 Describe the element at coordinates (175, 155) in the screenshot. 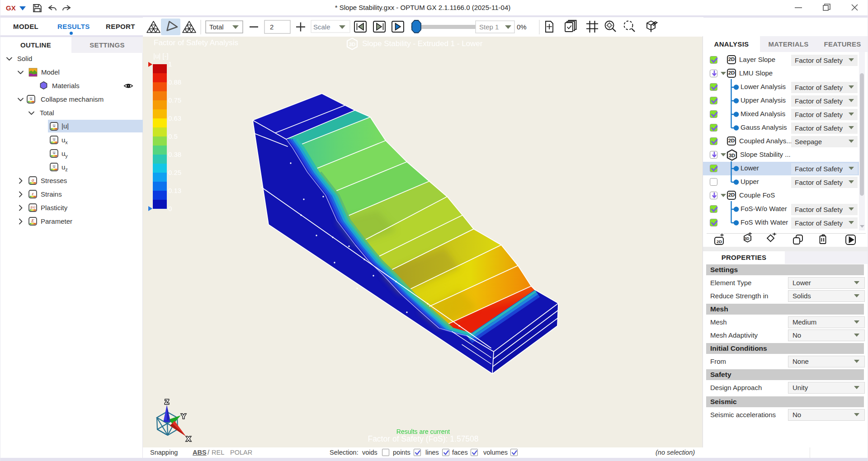

I see `svg-text: 0.38` at that location.